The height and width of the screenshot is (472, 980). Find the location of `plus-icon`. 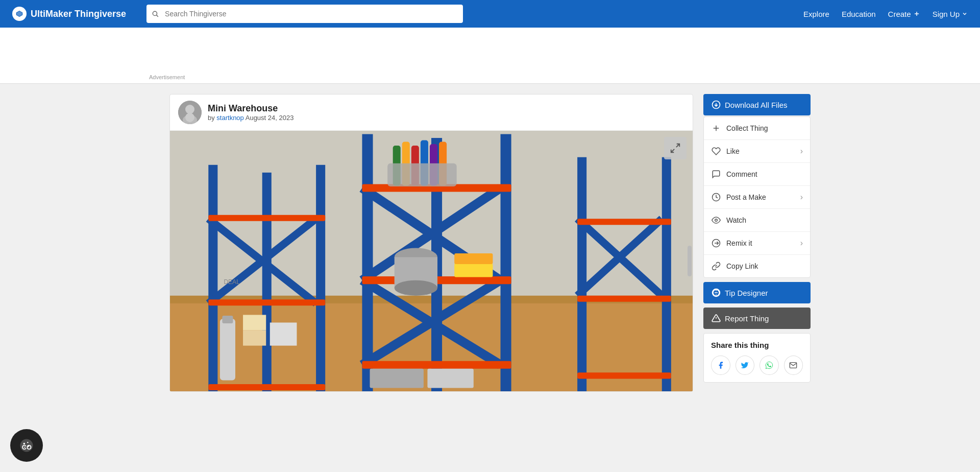

plus-icon is located at coordinates (917, 14).